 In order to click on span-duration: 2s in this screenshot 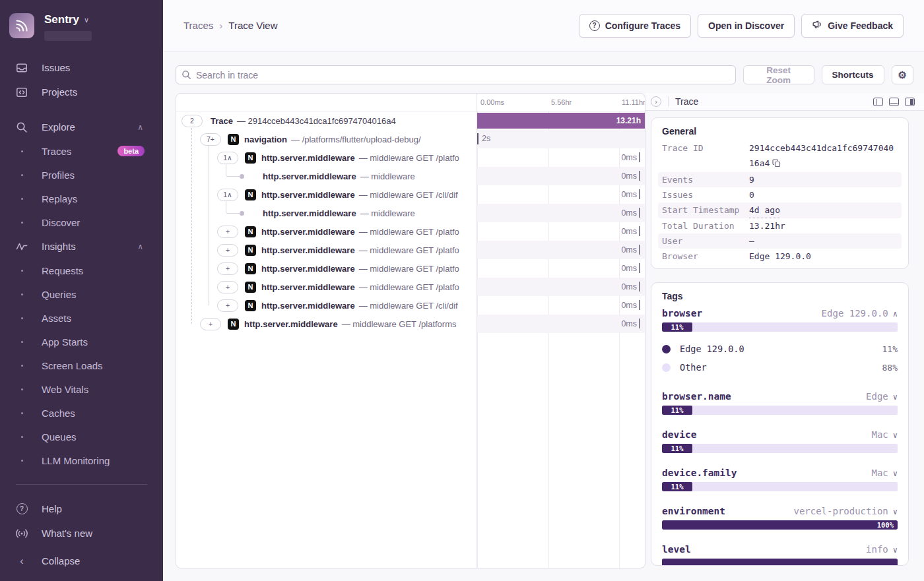, I will do `click(484, 138)`.